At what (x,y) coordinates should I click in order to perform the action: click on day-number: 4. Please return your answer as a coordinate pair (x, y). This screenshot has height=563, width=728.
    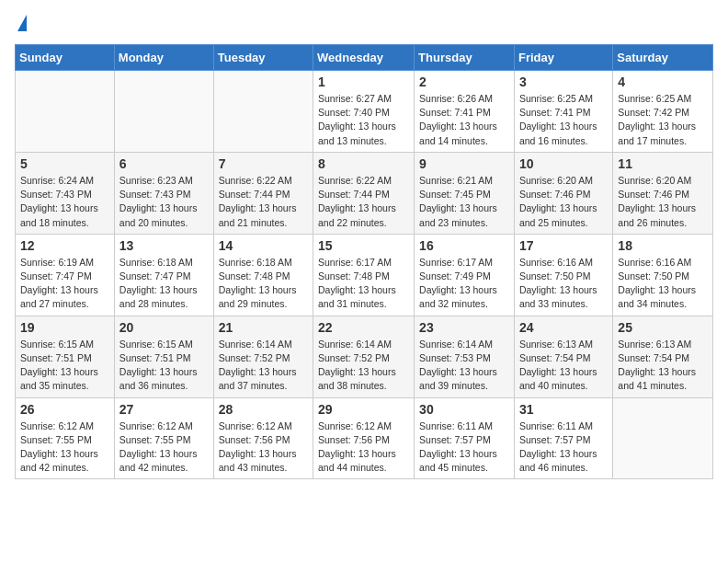
    Looking at the image, I should click on (663, 82).